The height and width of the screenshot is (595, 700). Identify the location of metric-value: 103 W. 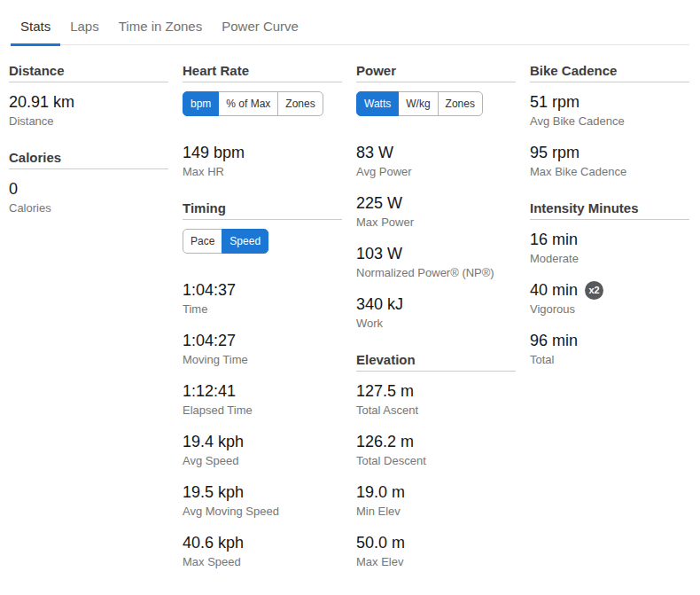
(379, 254).